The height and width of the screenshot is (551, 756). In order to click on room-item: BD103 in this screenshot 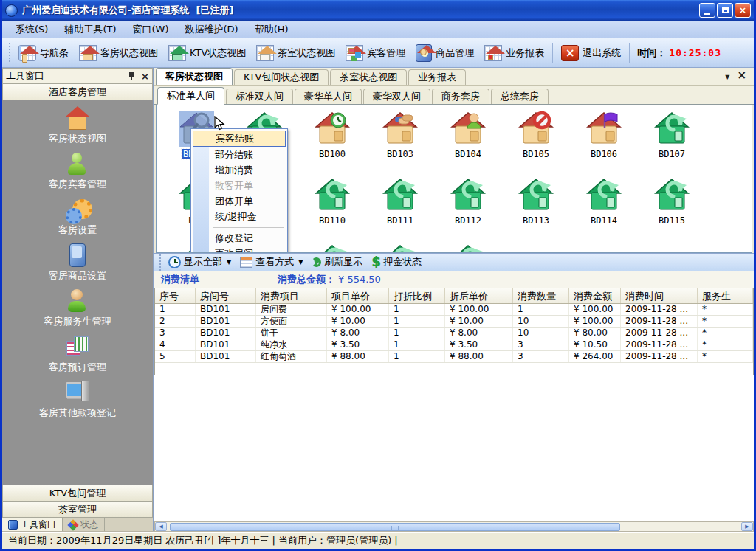, I will do `click(400, 143)`.